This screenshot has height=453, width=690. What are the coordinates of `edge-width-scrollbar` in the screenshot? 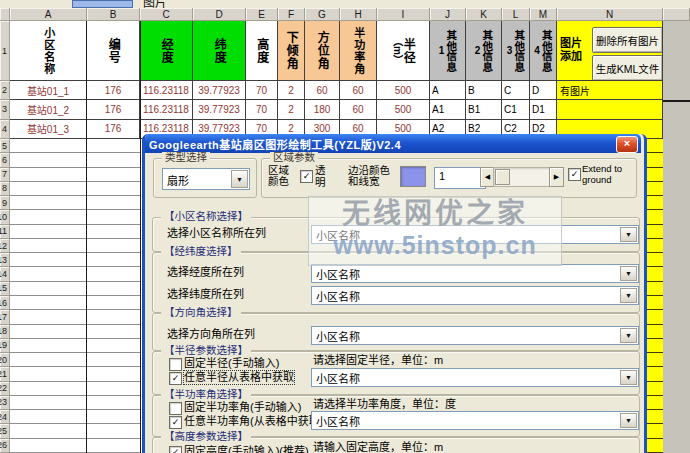 It's located at (522, 177).